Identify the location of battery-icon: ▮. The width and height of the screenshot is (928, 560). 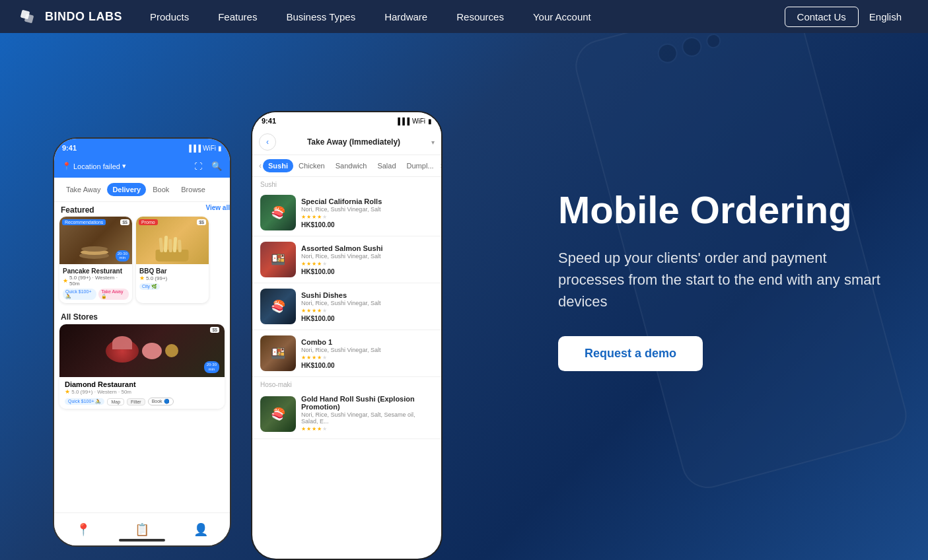
(430, 122).